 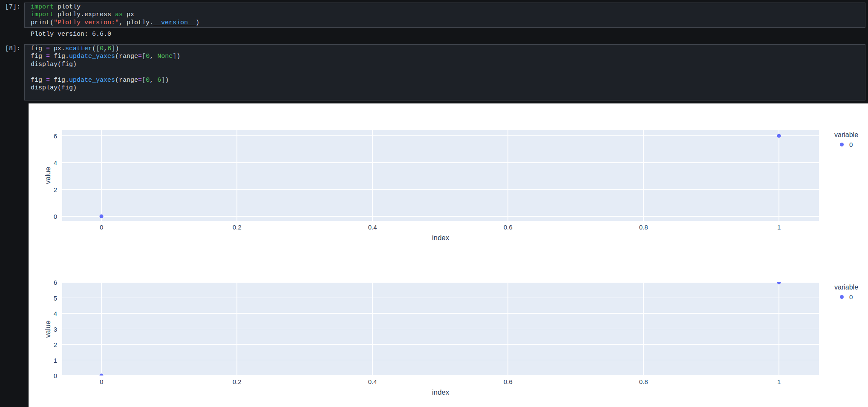 I want to click on execution-count-7: [7]:, so click(x=10, y=7).